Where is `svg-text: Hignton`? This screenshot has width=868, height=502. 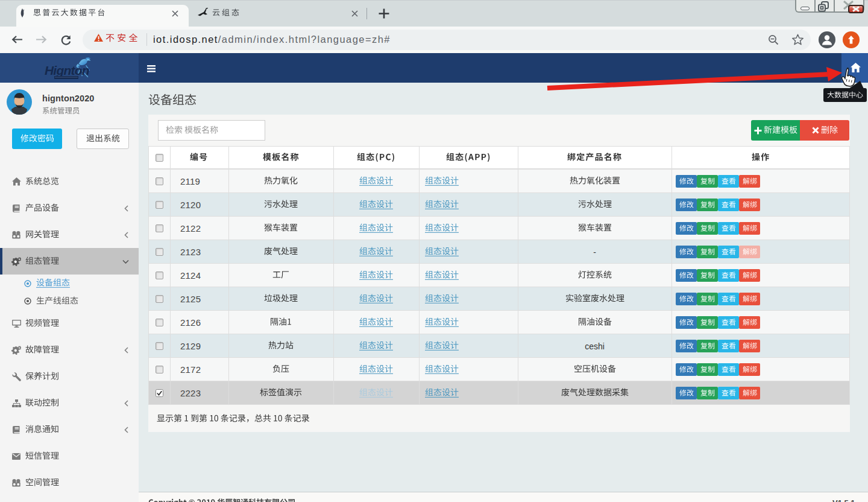 svg-text: Hignton is located at coordinates (67, 70).